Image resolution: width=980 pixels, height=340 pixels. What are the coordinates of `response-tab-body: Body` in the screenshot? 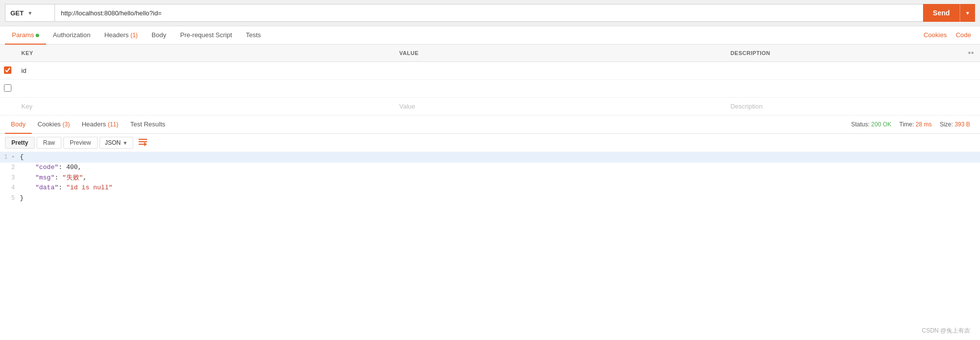 It's located at (18, 125).